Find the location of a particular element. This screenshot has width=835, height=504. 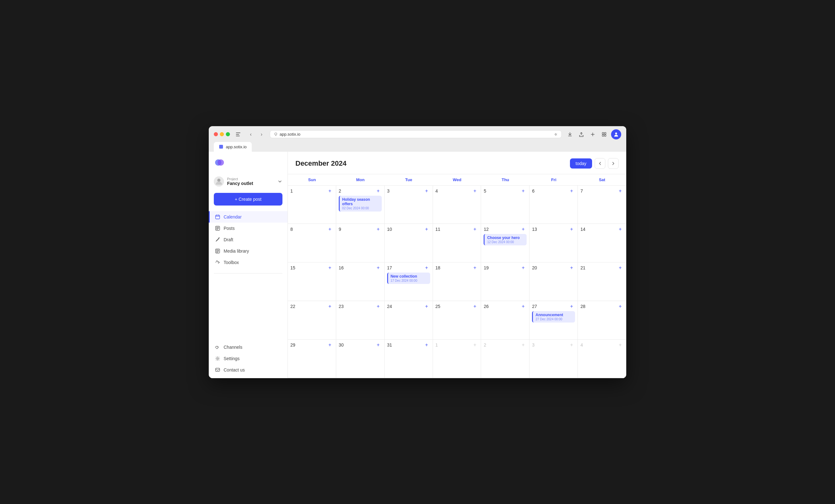

event-card: Choose your hero12 Dec 2024 00:00 is located at coordinates (505, 240).